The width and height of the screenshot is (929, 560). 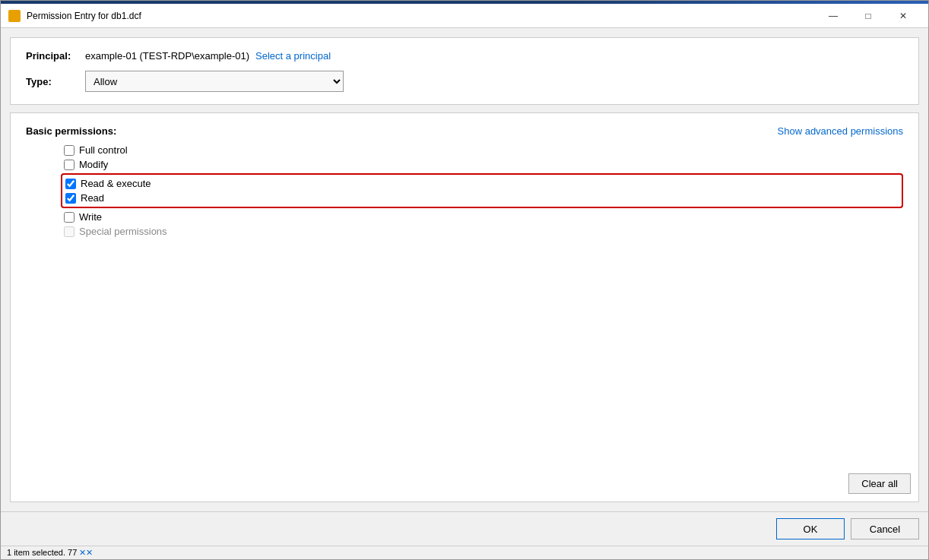 What do you see at coordinates (810, 529) in the screenshot?
I see `ok-button: OK` at bounding box center [810, 529].